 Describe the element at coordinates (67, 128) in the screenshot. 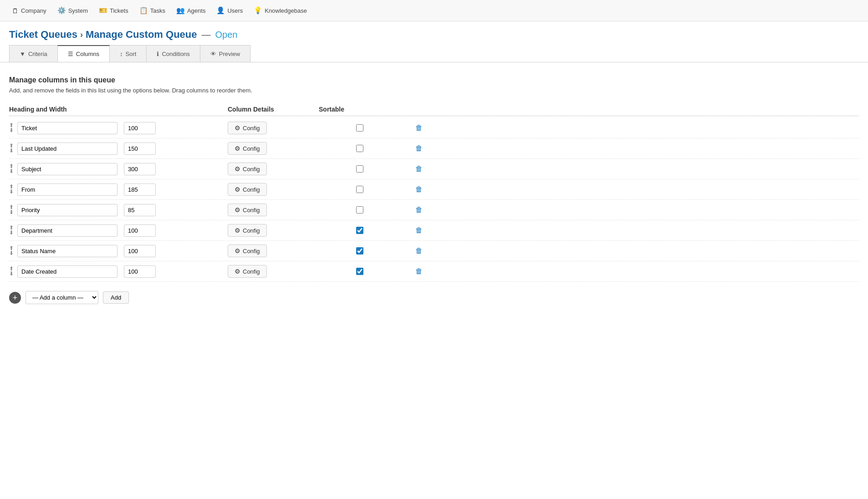

I see `heading-input-ticket` at that location.